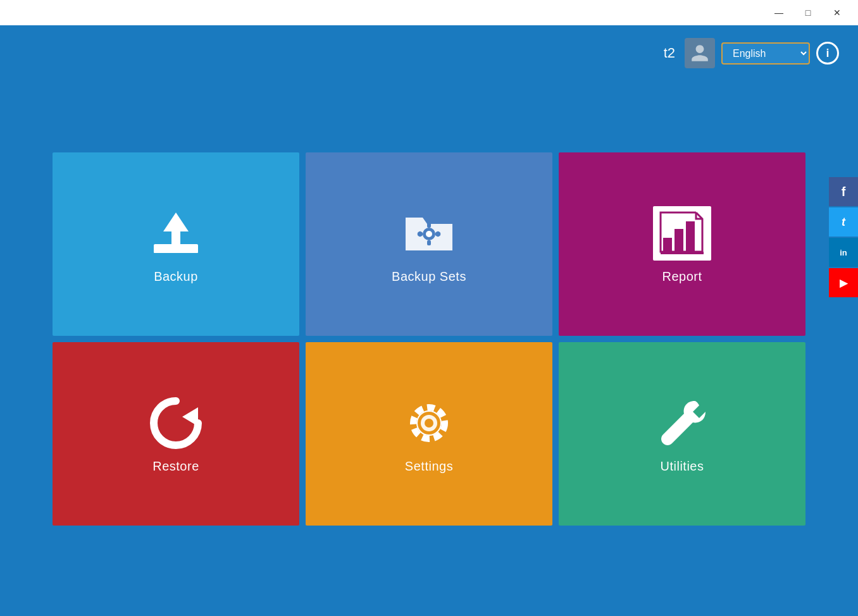 The width and height of the screenshot is (858, 616). Describe the element at coordinates (844, 192) in the screenshot. I see `facebook-icon: f` at that location.